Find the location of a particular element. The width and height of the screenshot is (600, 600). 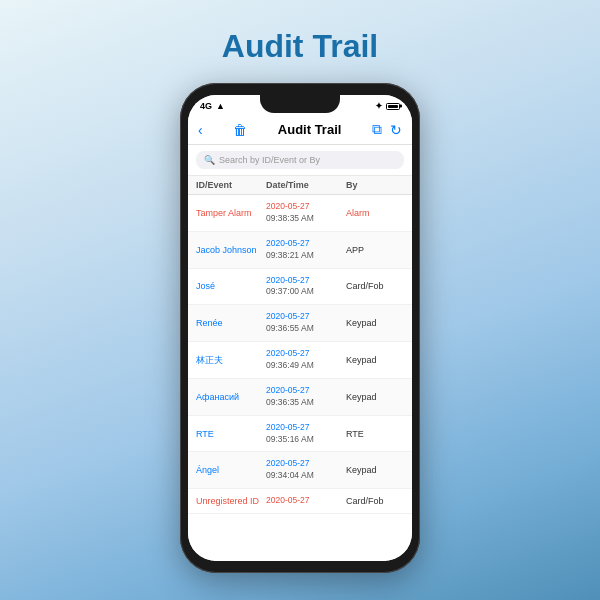

table-row: Tamper Alarm 2020-05-2709:38:35 AM Alarm is located at coordinates (300, 214).